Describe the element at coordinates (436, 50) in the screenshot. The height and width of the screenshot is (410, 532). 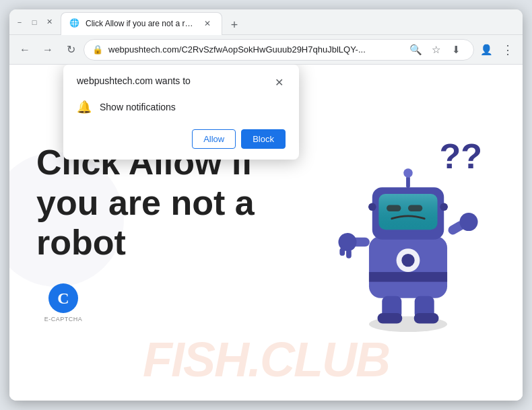
I see `address-actions: 🔍 ☆ ⬇` at that location.